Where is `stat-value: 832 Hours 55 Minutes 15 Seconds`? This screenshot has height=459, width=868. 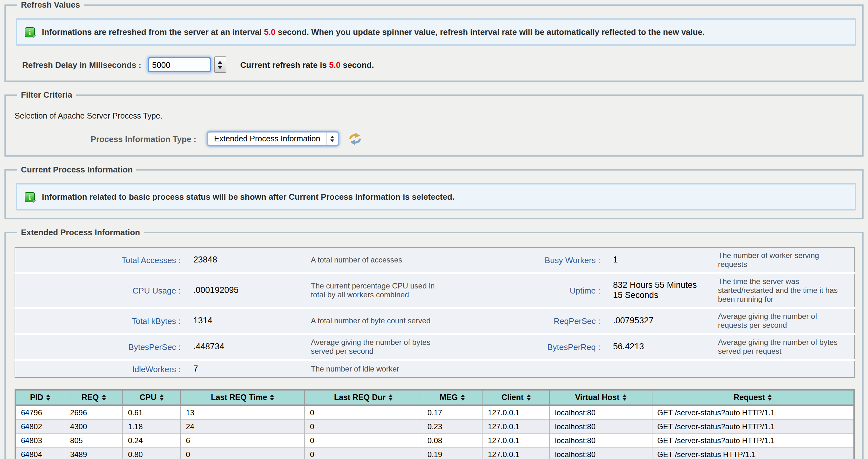 stat-value: 832 Hours 55 Minutes 15 Seconds is located at coordinates (659, 290).